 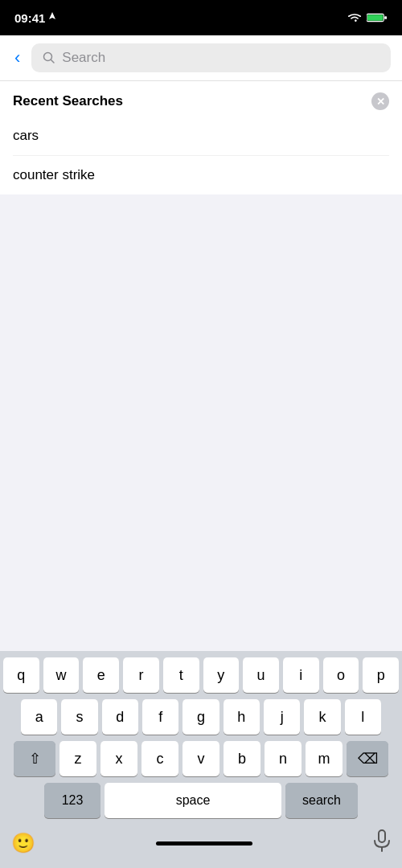 What do you see at coordinates (30, 18) in the screenshot?
I see `time-label: 09:41` at bounding box center [30, 18].